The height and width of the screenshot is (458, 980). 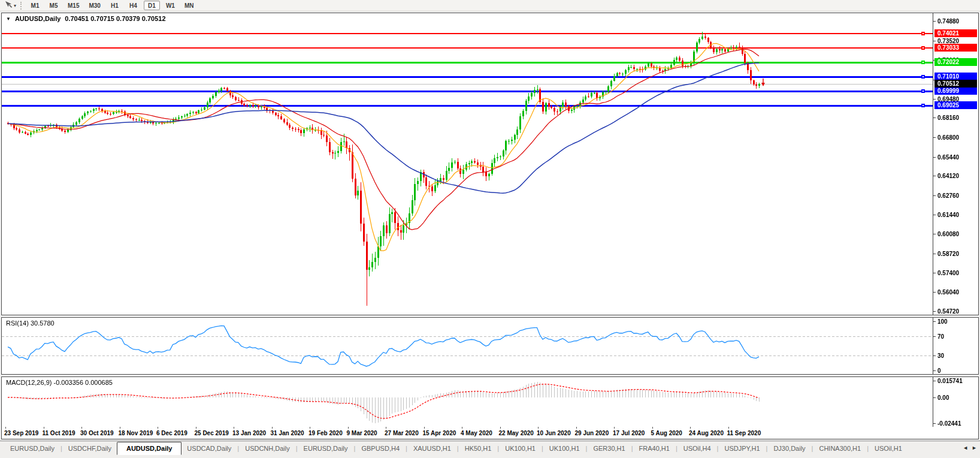 What do you see at coordinates (401, 433) in the screenshot?
I see `date-axis-label: 27 Mar 2020` at bounding box center [401, 433].